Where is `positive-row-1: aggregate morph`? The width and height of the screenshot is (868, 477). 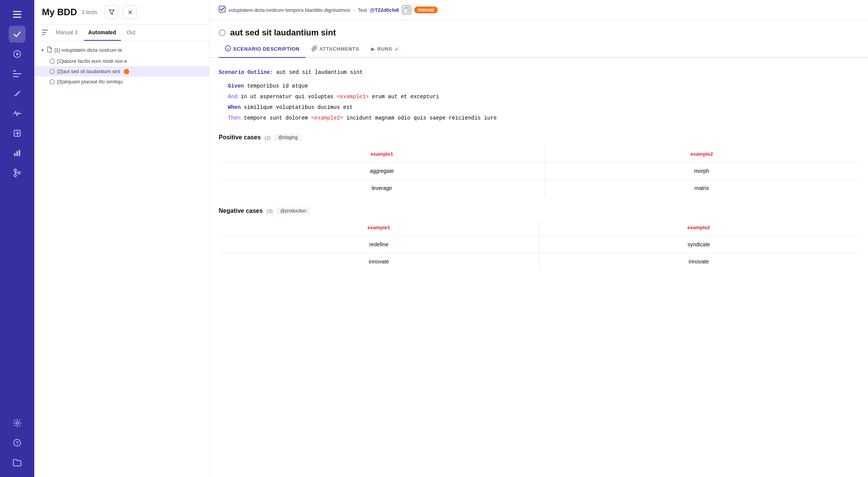
positive-row-1: aggregate morph is located at coordinates (539, 171).